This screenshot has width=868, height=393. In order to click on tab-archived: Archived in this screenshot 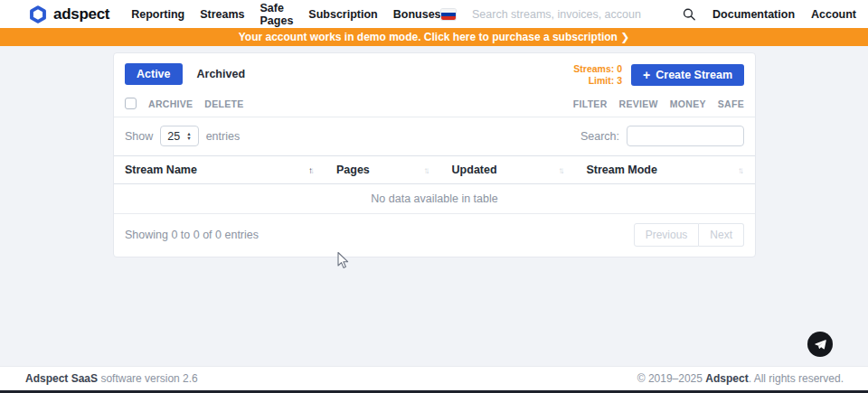, I will do `click(222, 74)`.